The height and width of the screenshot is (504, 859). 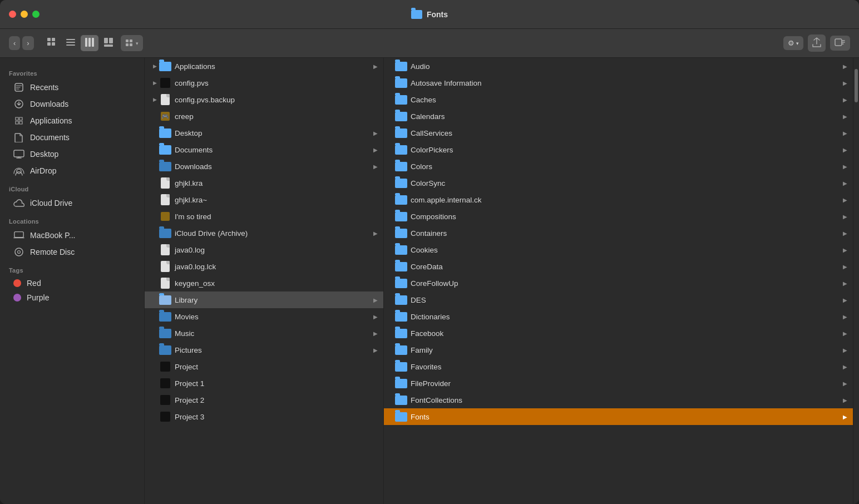 I want to click on sidebar-item-macbook: MacBook P..., so click(x=72, y=235).